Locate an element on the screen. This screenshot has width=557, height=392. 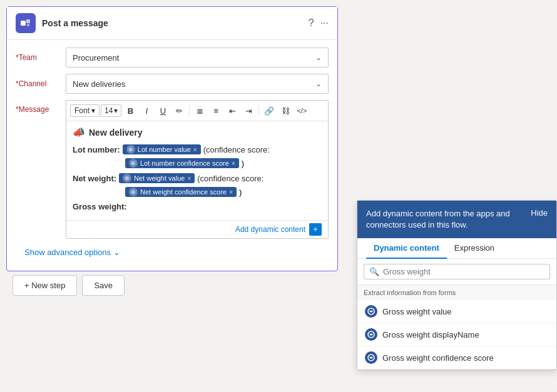
editor-toolbar: Font ▾ 14 ▾ B I U ✏ ≣ ≡ ⇤ ⇥ is located at coordinates (197, 111).